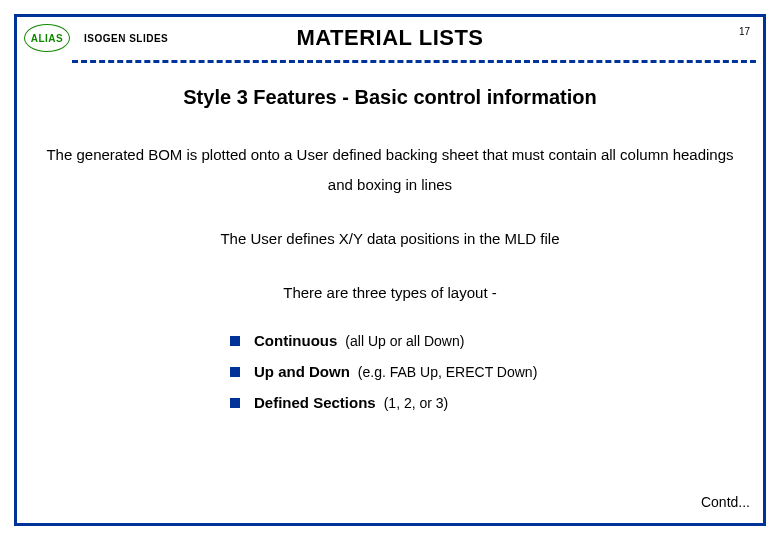  I want to click on section-title: Style 3 Features - Basic control informa…, so click(390, 98).